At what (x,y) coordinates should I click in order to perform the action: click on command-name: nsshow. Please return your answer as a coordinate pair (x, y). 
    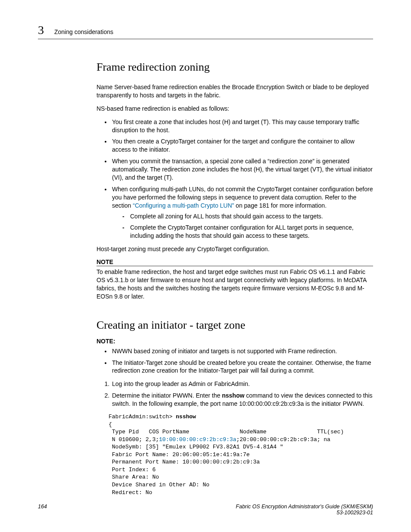
    Looking at the image, I should click on (233, 395).